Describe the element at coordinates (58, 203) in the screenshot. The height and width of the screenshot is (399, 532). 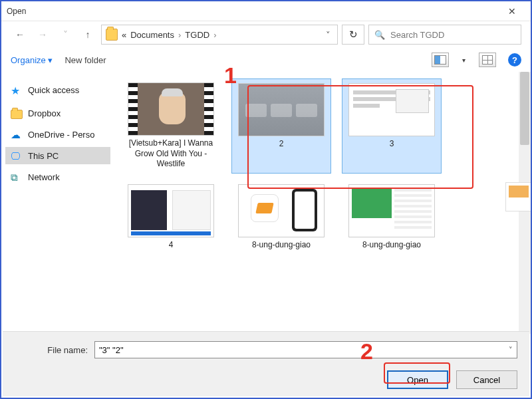
I see `sidebar: ★ Quick access Dropbox ☁ OneDrive - Pers…` at that location.